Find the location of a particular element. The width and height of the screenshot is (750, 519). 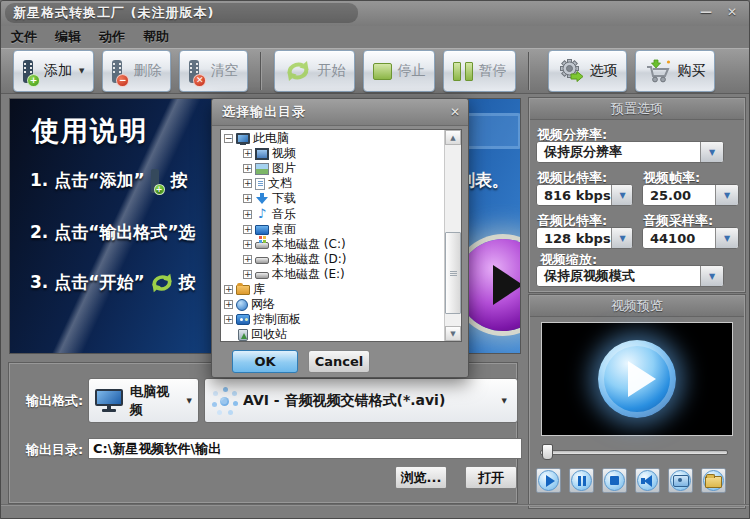

tree-item: −此电脑 is located at coordinates (333, 138).